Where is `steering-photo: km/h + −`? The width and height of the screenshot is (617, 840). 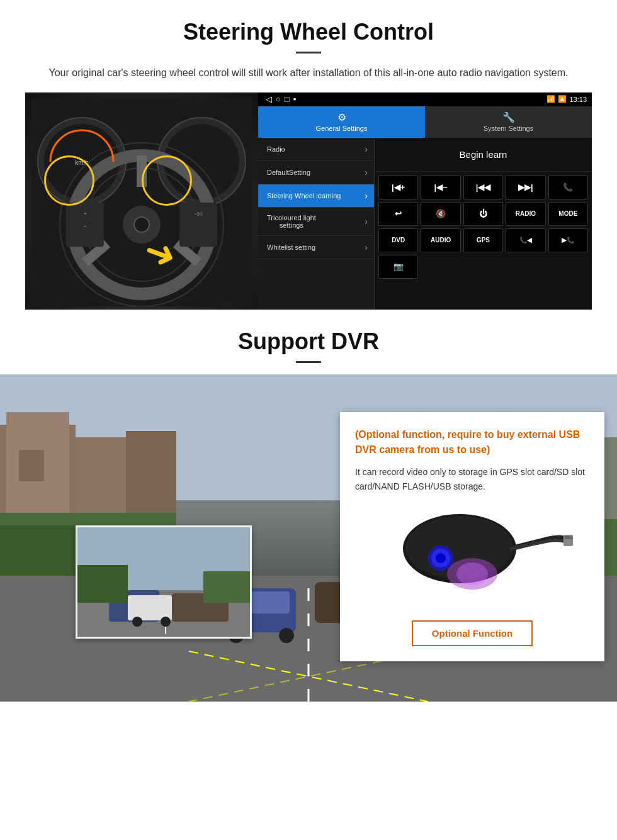 steering-photo: km/h + − is located at coordinates (142, 201).